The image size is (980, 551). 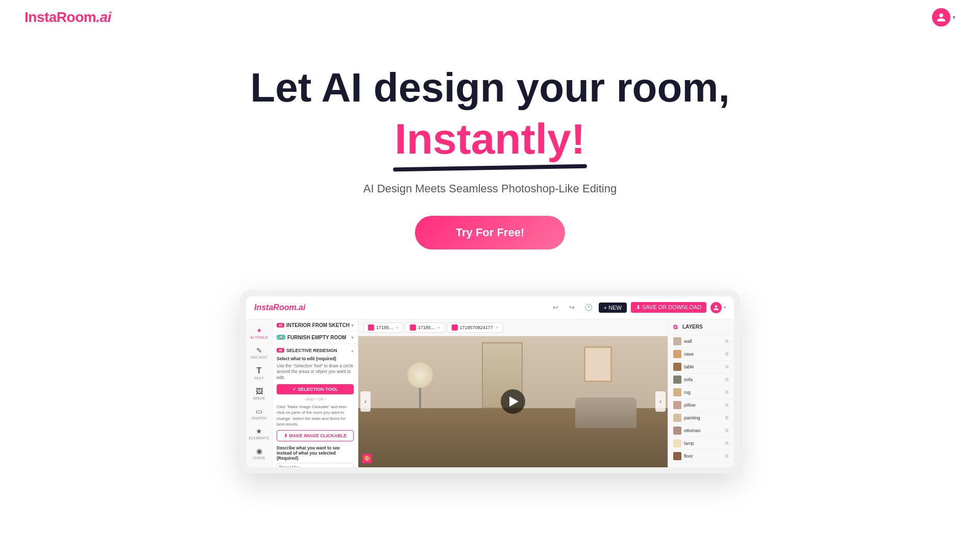 What do you see at coordinates (259, 434) in the screenshot?
I see `sidebar-item-elements: ★ ELEMENTS` at bounding box center [259, 434].